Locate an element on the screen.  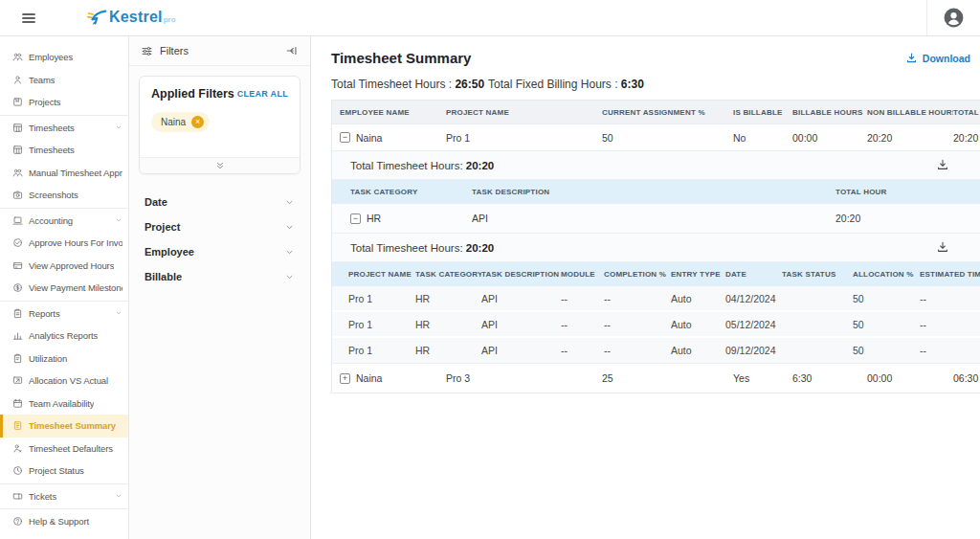
expand-row-icon: + is located at coordinates (345, 379).